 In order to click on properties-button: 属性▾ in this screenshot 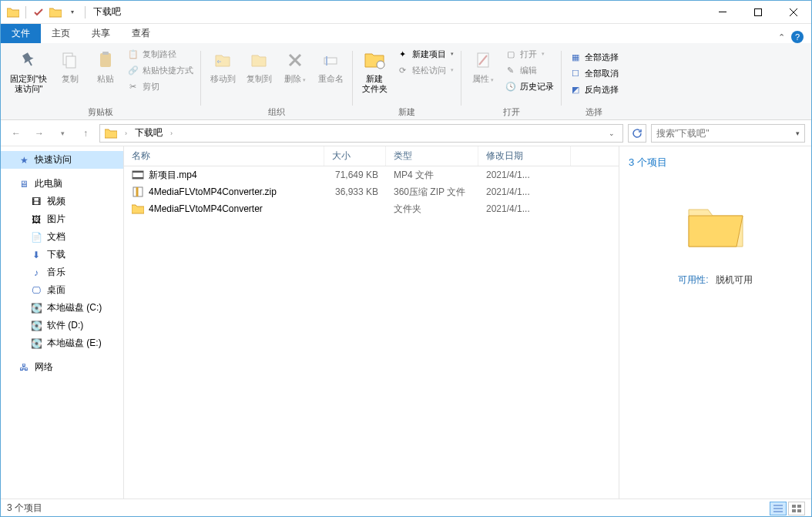, I will do `click(483, 66)`.